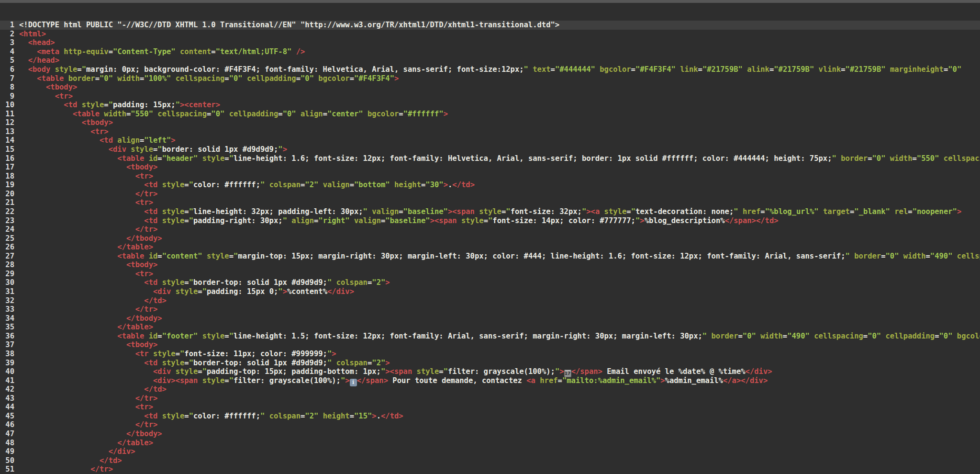 The width and height of the screenshot is (980, 474). What do you see at coordinates (490, 168) in the screenshot?
I see `code-line: 17 <tbody>` at bounding box center [490, 168].